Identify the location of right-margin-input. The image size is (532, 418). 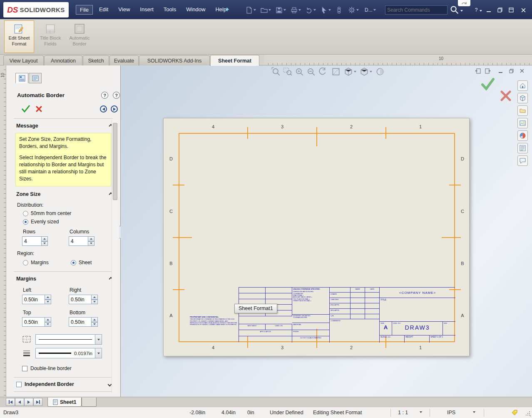
(80, 299).